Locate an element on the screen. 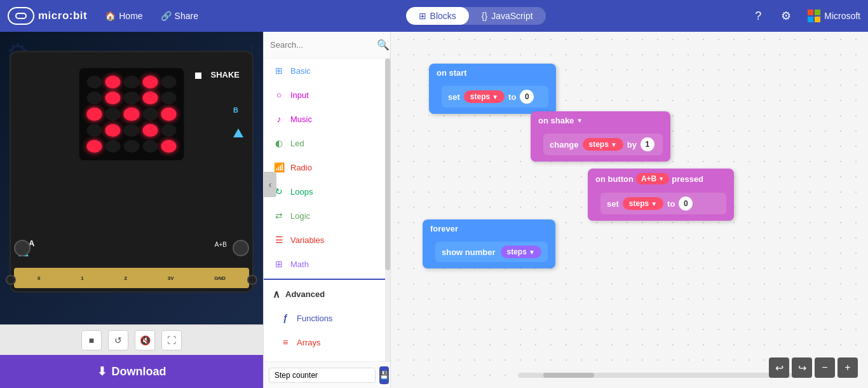  workspace-scrollbar-h is located at coordinates (654, 375).